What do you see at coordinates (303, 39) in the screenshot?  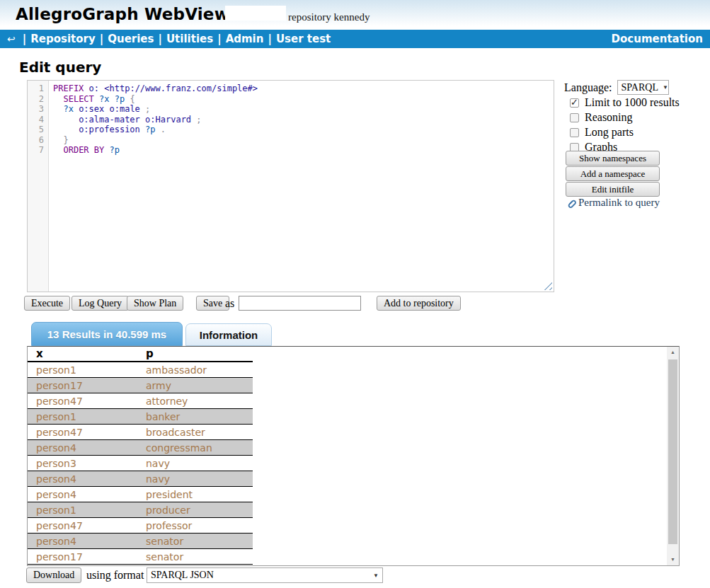 I see `nav-item-user-test: User test` at bounding box center [303, 39].